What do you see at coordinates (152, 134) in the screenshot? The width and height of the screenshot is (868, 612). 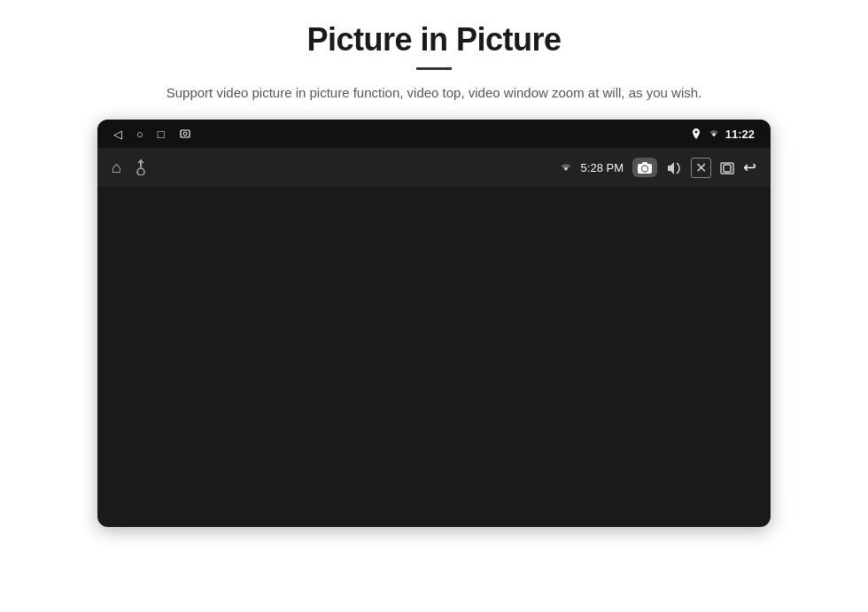 I see `status-bar-left: ◁ ○ □` at bounding box center [152, 134].